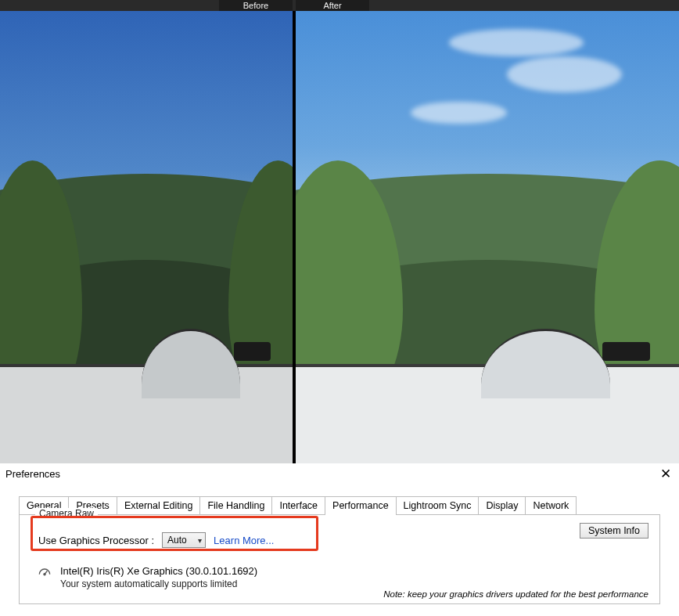 The image size is (679, 616). What do you see at coordinates (244, 540) in the screenshot?
I see `learn-more-link: Learn More...` at bounding box center [244, 540].